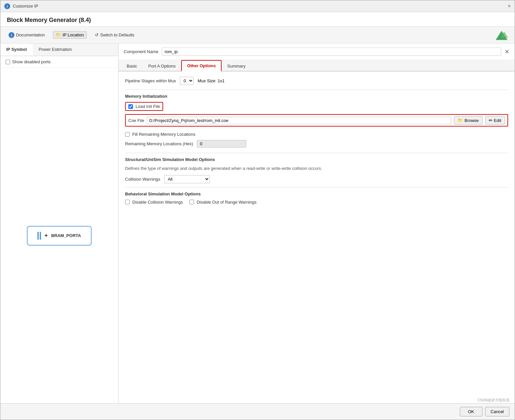 Image resolution: width=515 pixels, height=420 pixels. What do you see at coordinates (16, 50) in the screenshot?
I see `tab-ip-symbol: IP Symbol` at bounding box center [16, 50].